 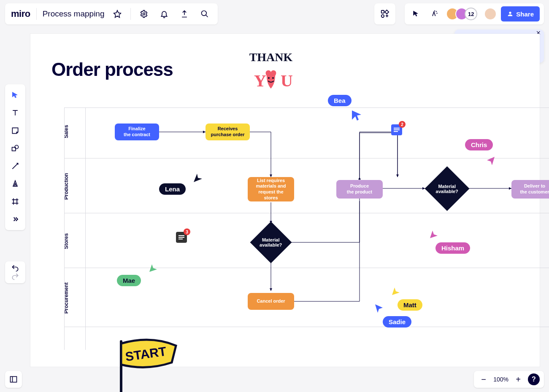 I want to click on topbar-right: 12 Share, so click(x=474, y=14).